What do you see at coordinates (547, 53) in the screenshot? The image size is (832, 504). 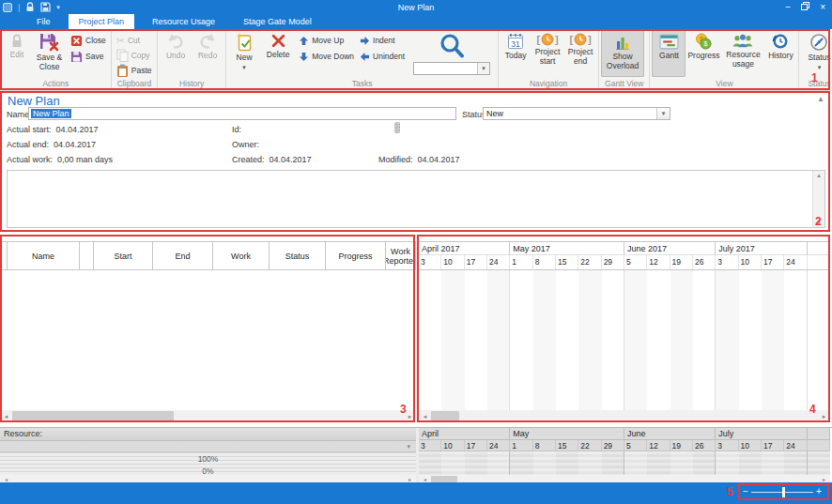 I see `project-start-button: [] Project start` at bounding box center [547, 53].